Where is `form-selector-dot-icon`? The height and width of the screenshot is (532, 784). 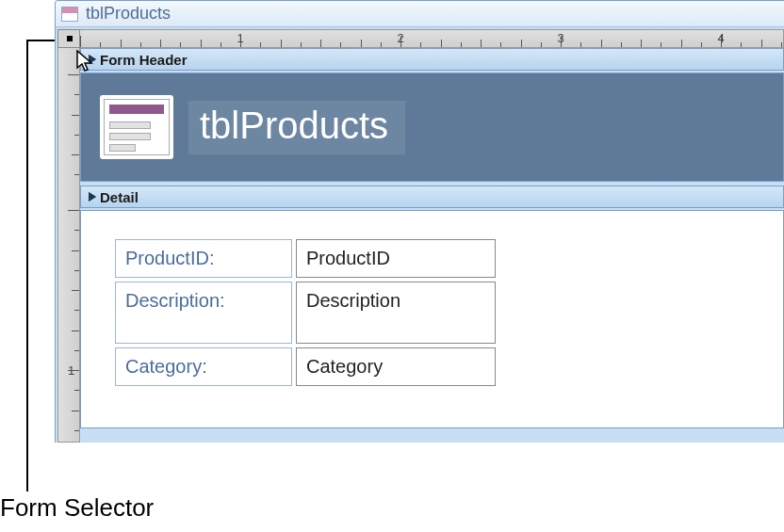 form-selector-dot-icon is located at coordinates (70, 39).